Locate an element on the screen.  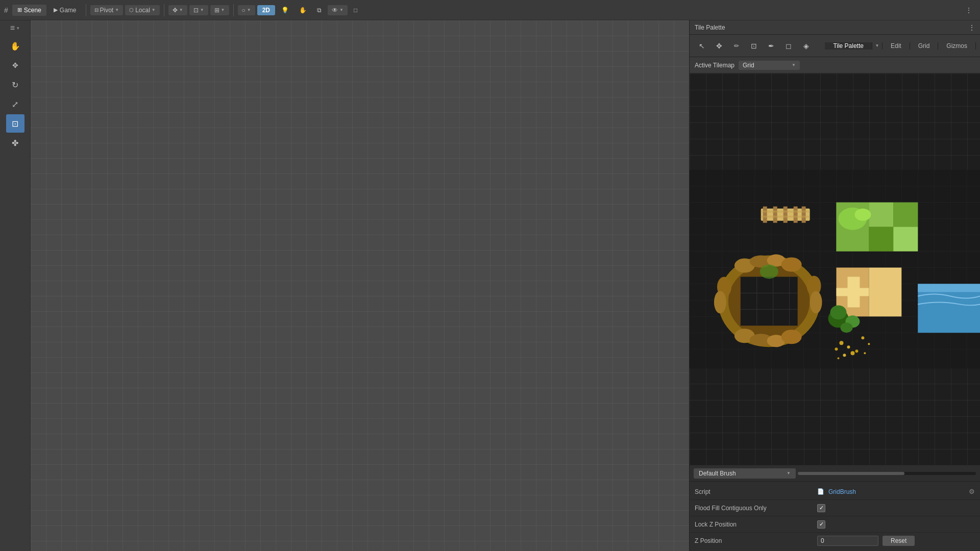
tile-tools: ↖ ✥ ✏ ⊡ ✒ ◻ ◈ is located at coordinates (835, 46).